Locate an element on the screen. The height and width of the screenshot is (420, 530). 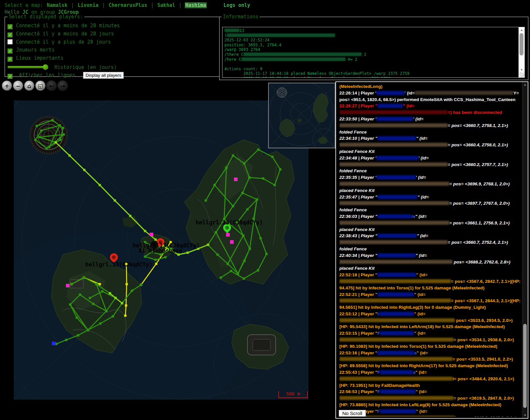
show-lines-checkbox: ✓ is located at coordinates (10, 76).